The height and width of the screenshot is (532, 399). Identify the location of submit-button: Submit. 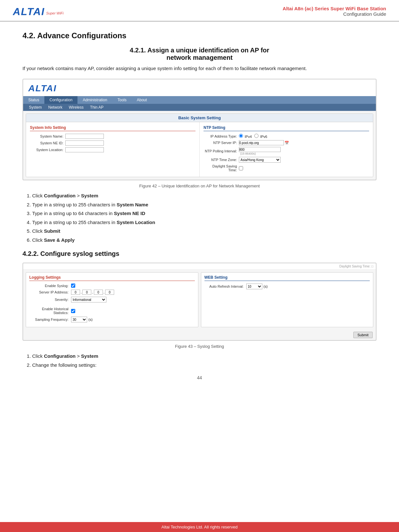
(363, 335).